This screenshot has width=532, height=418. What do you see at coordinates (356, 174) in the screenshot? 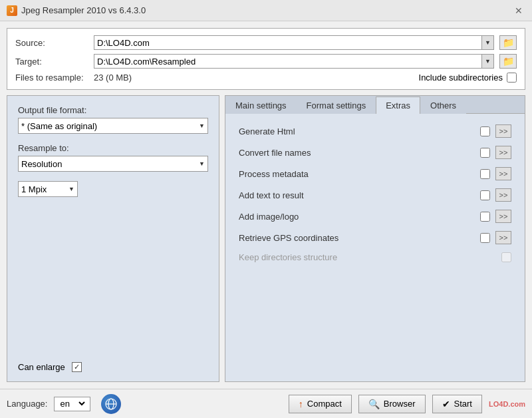
I see `process-metadata-label: Process metadata` at bounding box center [356, 174].